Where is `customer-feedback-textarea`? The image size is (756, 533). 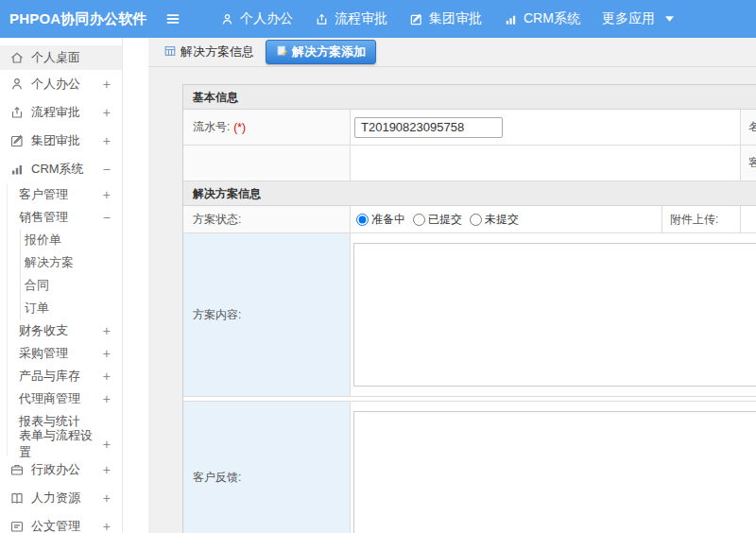
customer-feedback-textarea is located at coordinates (555, 473).